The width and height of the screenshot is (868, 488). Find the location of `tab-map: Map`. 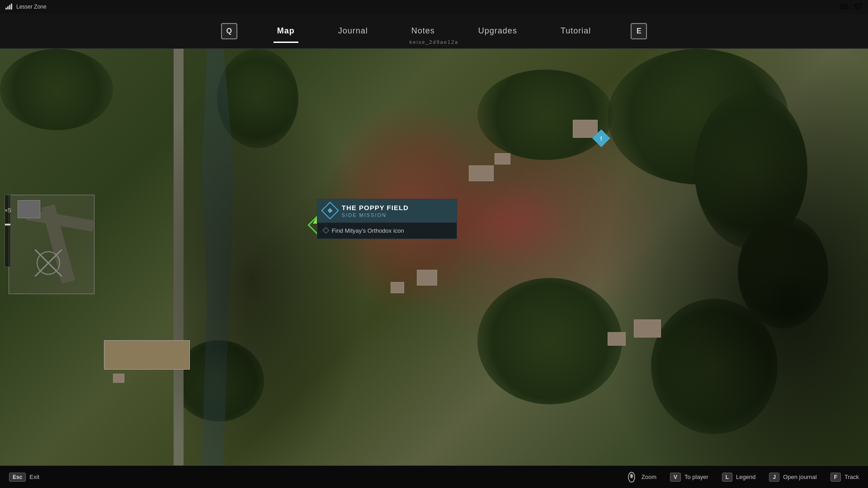

tab-map: Map is located at coordinates (286, 31).